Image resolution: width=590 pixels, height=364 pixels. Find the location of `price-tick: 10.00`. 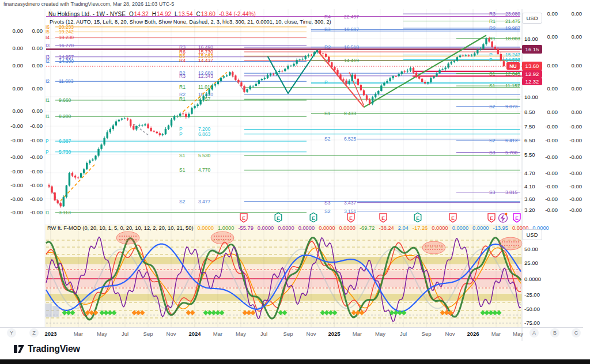

price-tick: 10.00 is located at coordinates (537, 97).